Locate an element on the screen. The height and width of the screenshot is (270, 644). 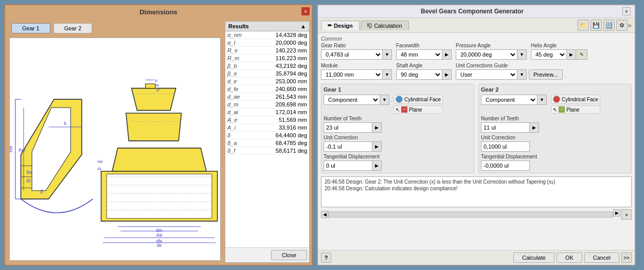
helix-angle-label: Helix Angle is located at coordinates (559, 45).